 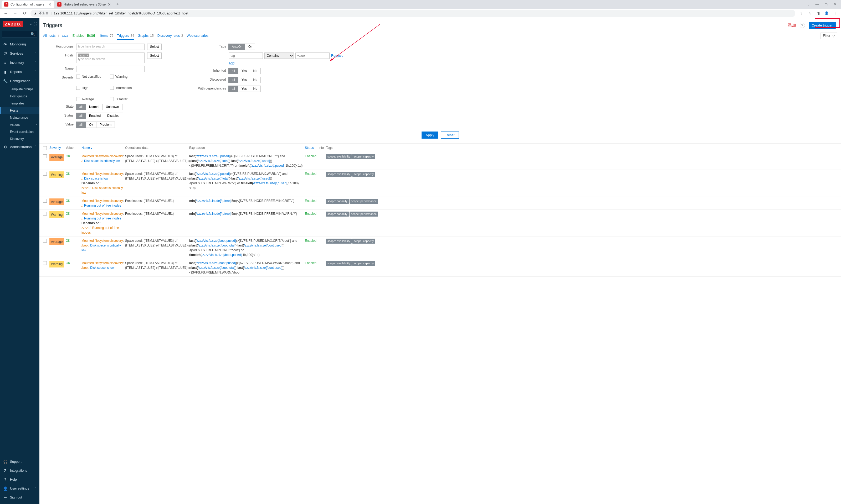 I want to click on disc-bg-option-all: all, so click(x=233, y=80).